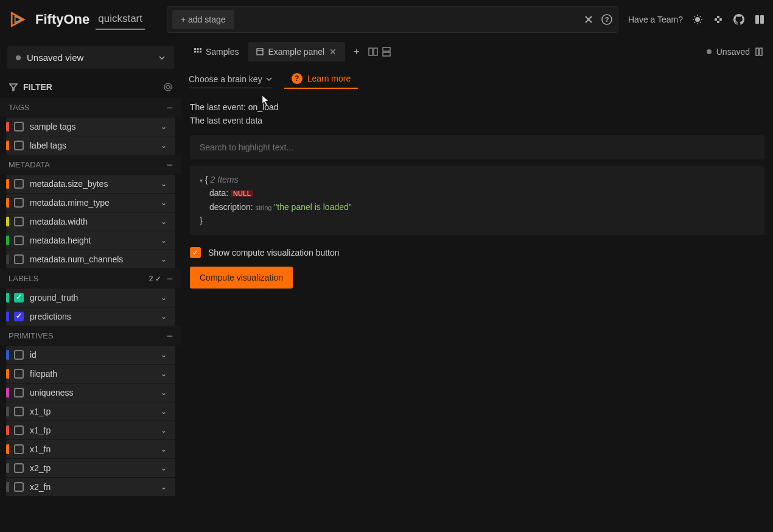  I want to click on slack-icon, so click(718, 19).